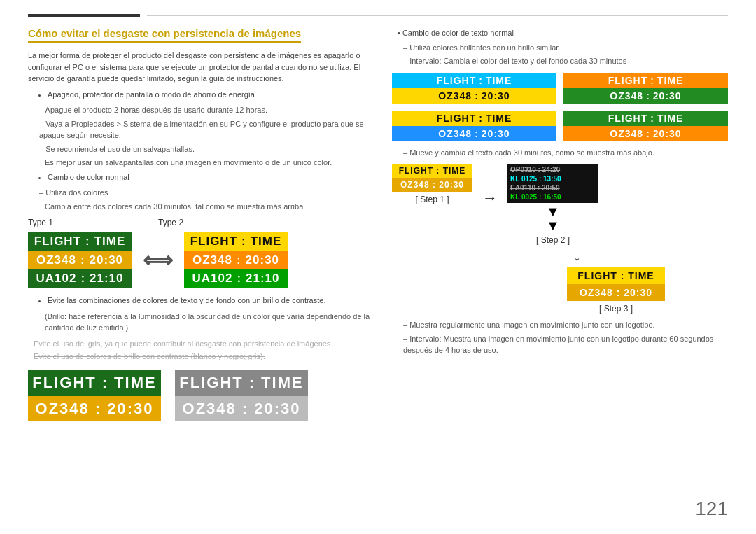 This screenshot has height=534, width=756. What do you see at coordinates (553, 179) in the screenshot?
I see `step2-r2: KL 0125 : 13:50` at bounding box center [553, 179].